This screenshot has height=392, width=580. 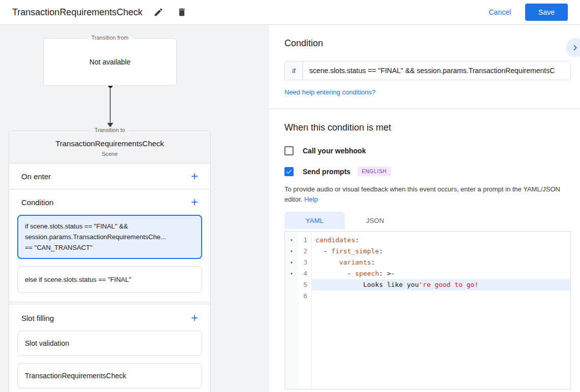 What do you see at coordinates (428, 251) in the screenshot?
I see `code-line: ▾2 - first_simple:` at bounding box center [428, 251].